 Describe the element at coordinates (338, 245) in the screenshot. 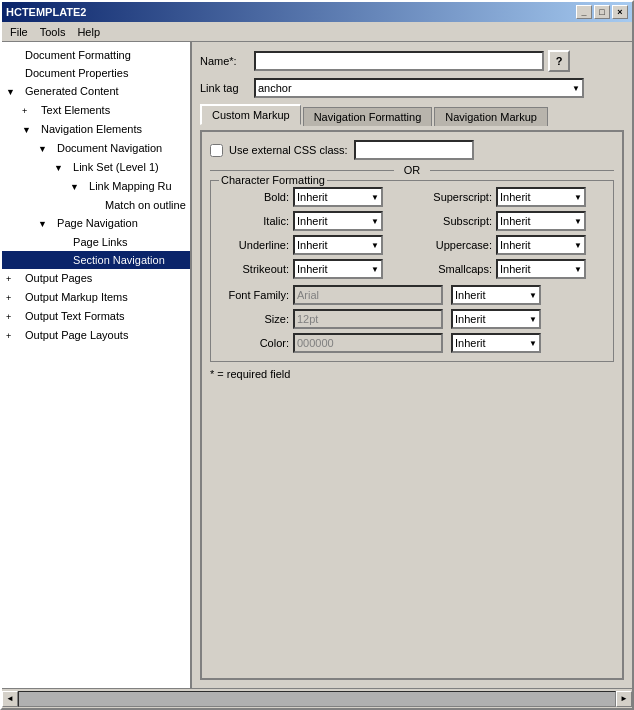

I see `underline-dropdown: Inherit ▼` at that location.